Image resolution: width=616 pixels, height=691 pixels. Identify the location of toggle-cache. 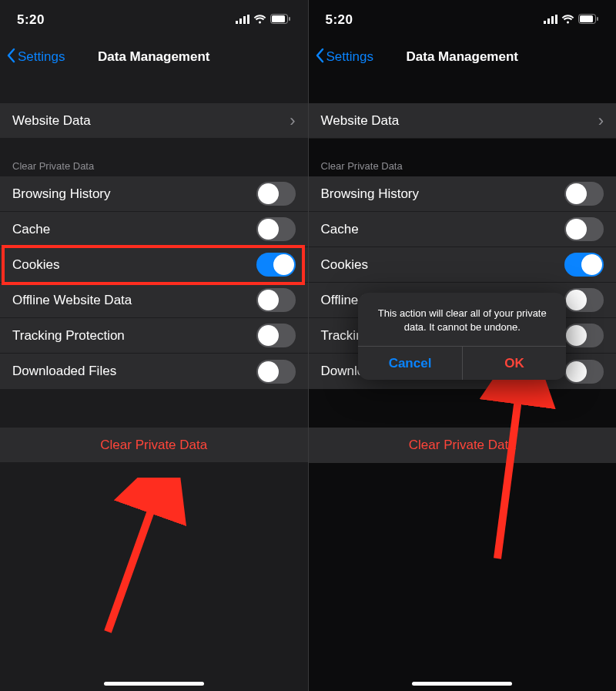
(276, 230).